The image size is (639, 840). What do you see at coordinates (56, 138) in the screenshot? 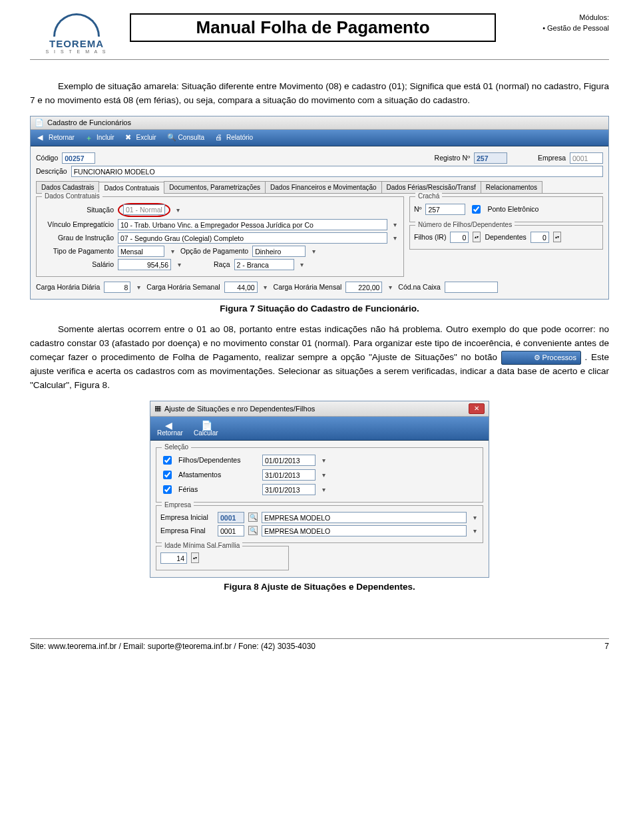
I see `retornar-button: ◀Retornar` at bounding box center [56, 138].